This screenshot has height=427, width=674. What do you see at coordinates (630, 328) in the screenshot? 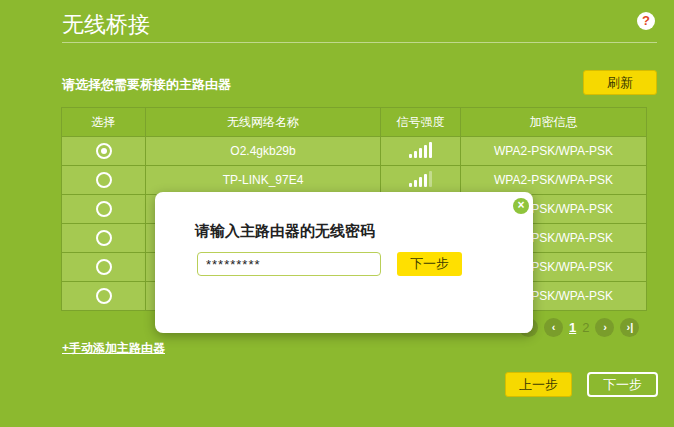
I see `last-page-button: ›|` at bounding box center [630, 328].